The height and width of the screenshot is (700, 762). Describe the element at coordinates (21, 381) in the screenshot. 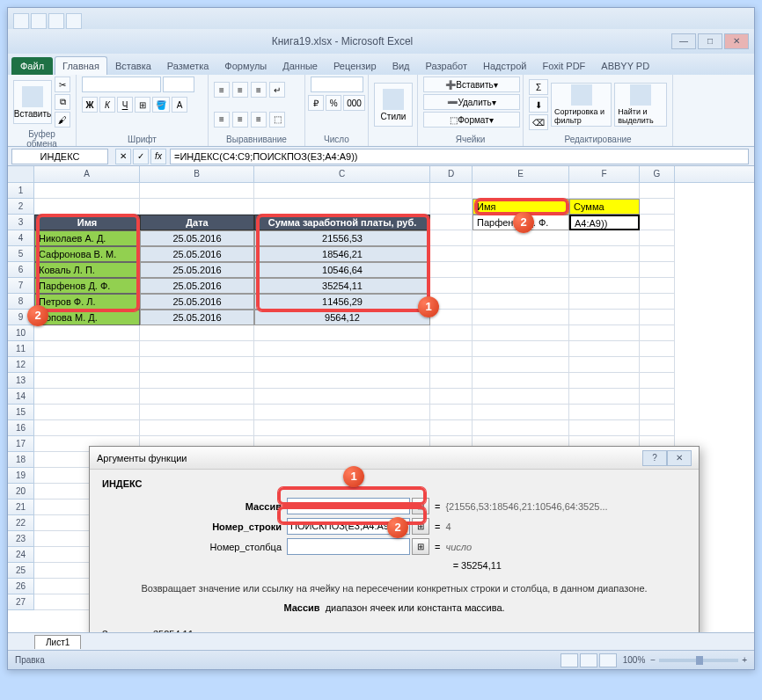

I see `row-header: 13` at that location.